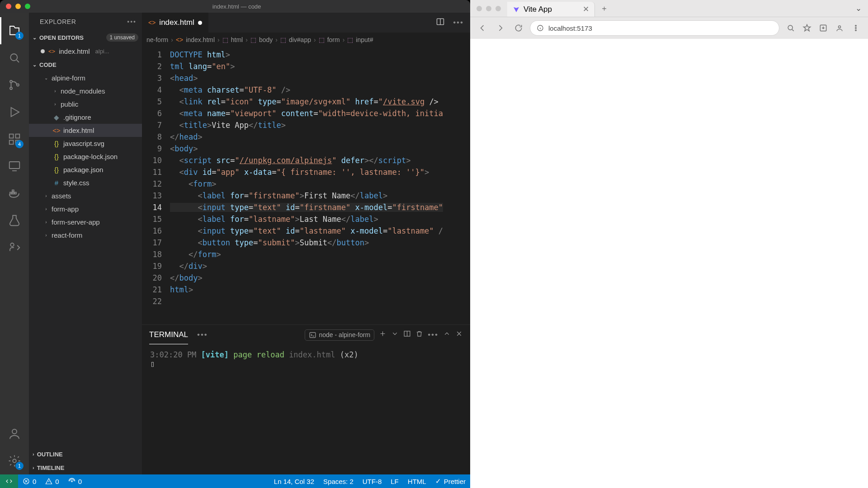 Image resolution: width=868 pixels, height=488 pixels. Describe the element at coordinates (655, 28) in the screenshot. I see `url-input: localhost:5173` at that location.